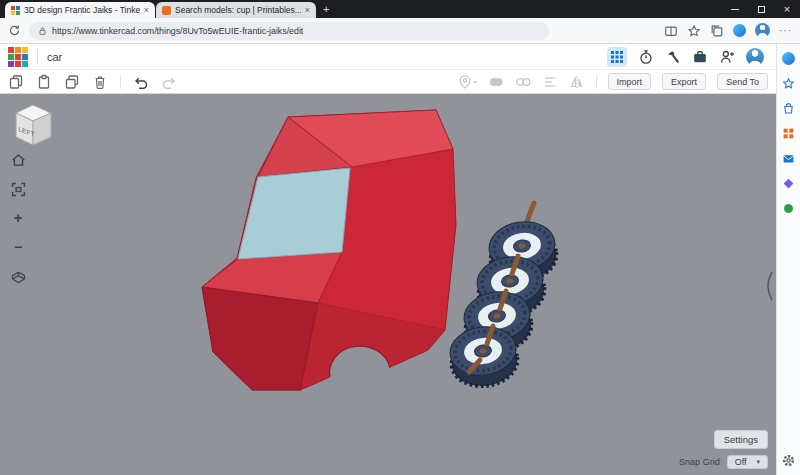 Image resolution: width=800 pixels, height=475 pixels. What do you see at coordinates (741, 440) in the screenshot?
I see `settings-button: Settings` at bounding box center [741, 440].